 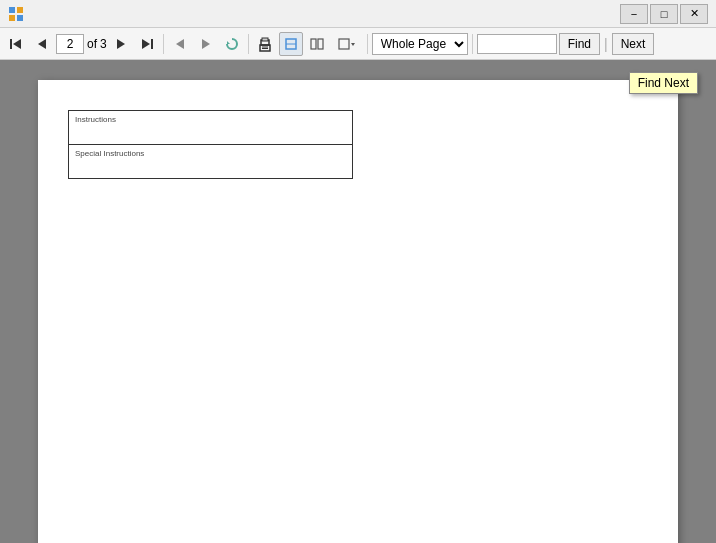 What do you see at coordinates (291, 44) in the screenshot?
I see `view-normal-button` at bounding box center [291, 44].